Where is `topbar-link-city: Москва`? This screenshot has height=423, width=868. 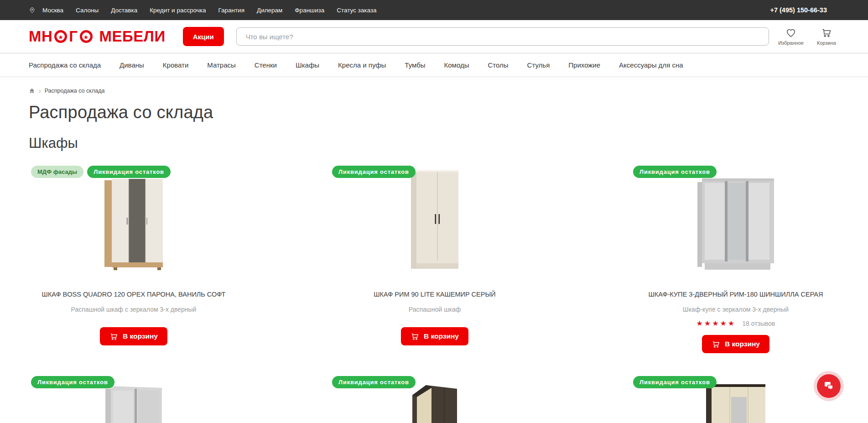
topbar-link-city: Москва is located at coordinates (53, 10).